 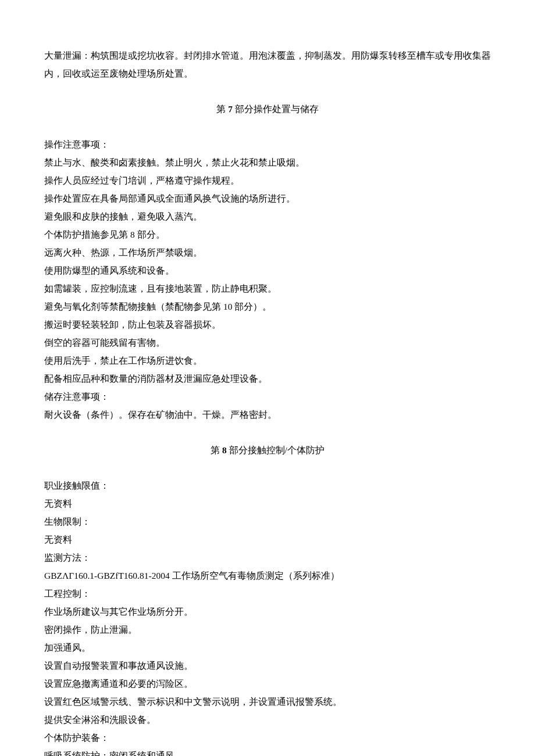 I want to click on text-line: 操作人员应经过专门培训，严格遵守操作规程。, so click(x=268, y=180).